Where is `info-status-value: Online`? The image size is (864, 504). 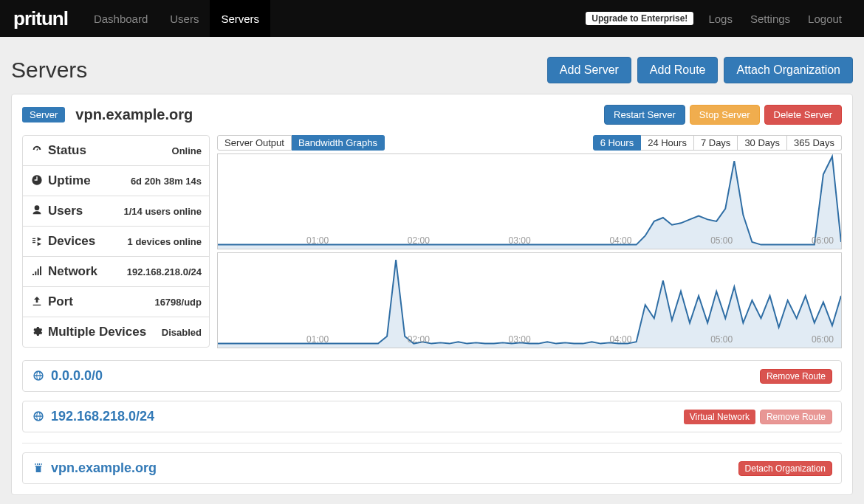 info-status-value: Online is located at coordinates (187, 151).